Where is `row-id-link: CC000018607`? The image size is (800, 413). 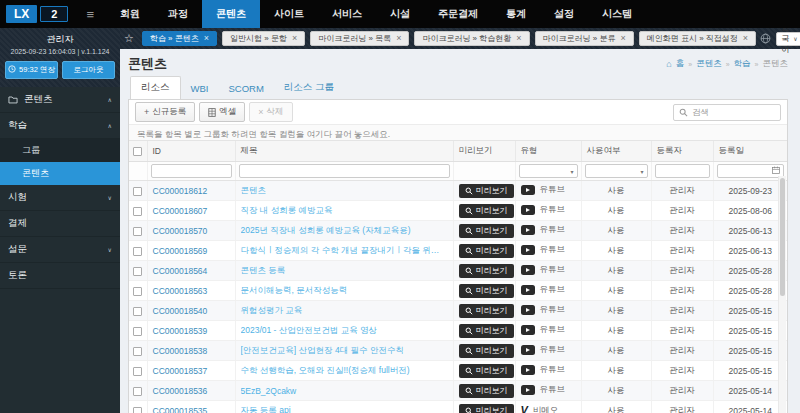 row-id-link: CC000018607 is located at coordinates (180, 211).